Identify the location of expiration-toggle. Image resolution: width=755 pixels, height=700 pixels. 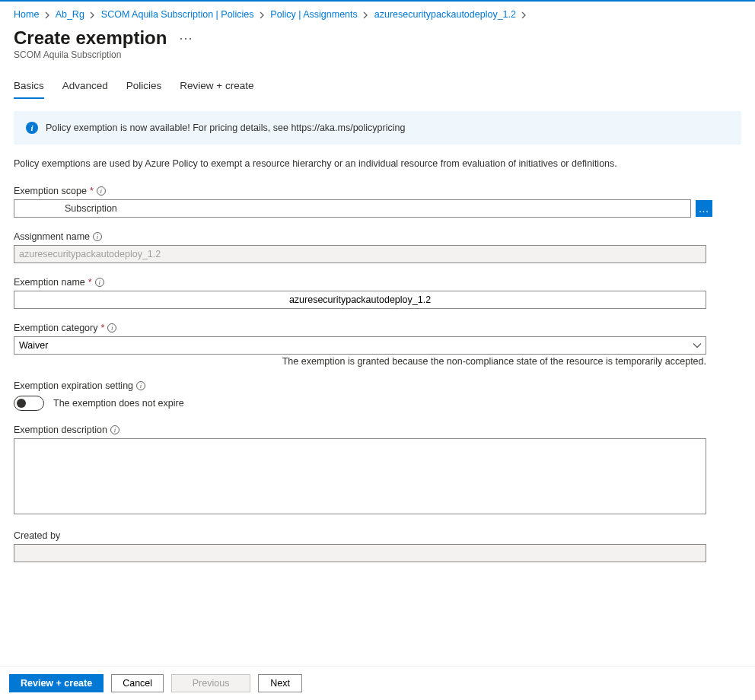
(29, 403).